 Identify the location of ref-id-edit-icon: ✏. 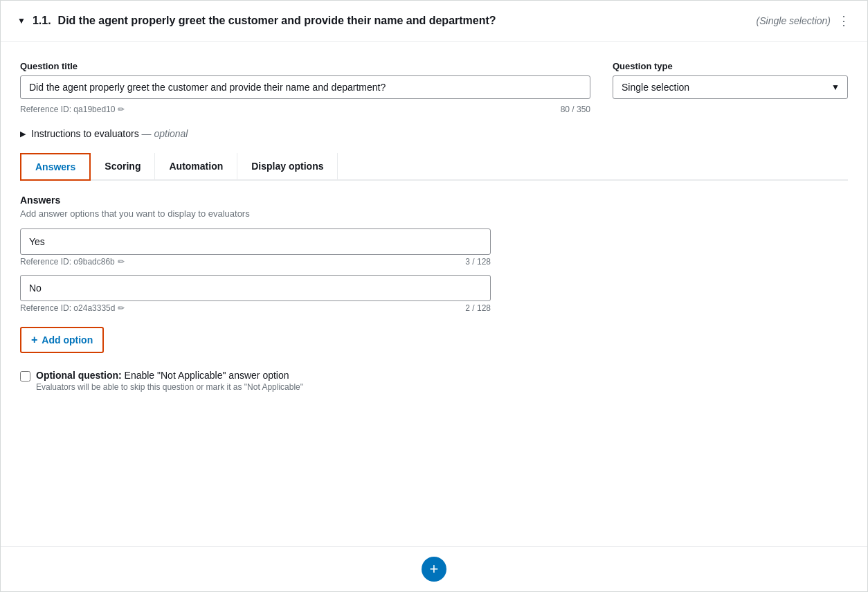
(121, 109).